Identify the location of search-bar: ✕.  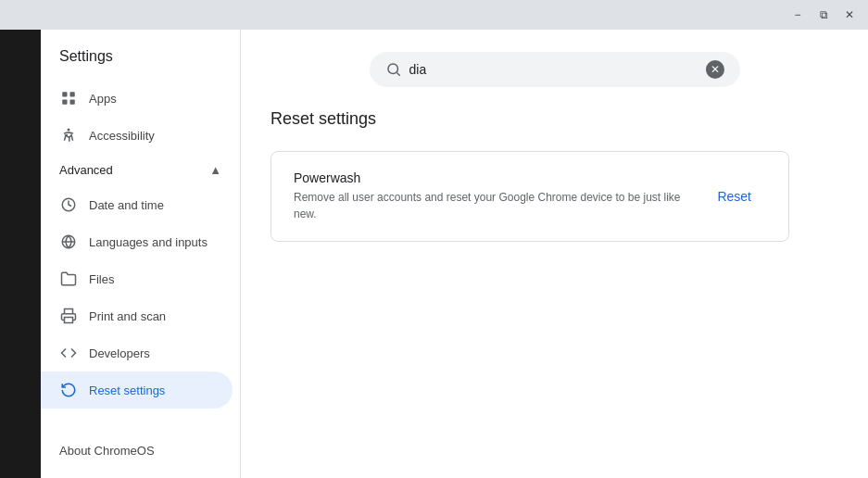
(555, 69).